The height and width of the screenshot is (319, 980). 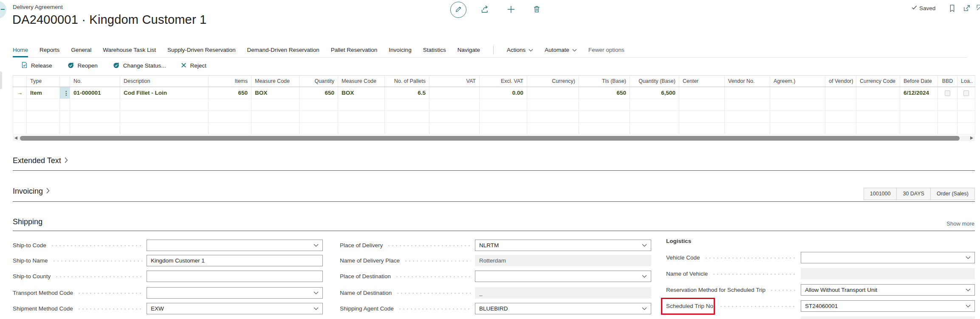 I want to click on invoicing-summary-tile-order-sales: Order (Sales), so click(x=952, y=194).